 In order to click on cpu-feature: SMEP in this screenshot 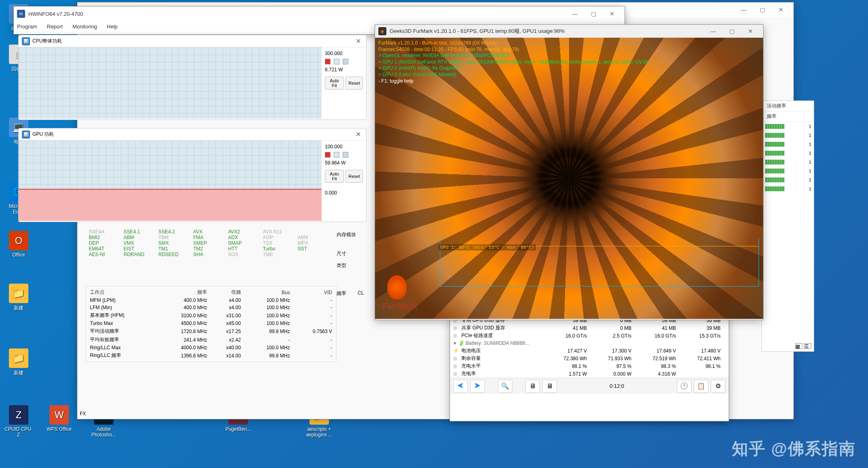, I will do `click(211, 243)`.